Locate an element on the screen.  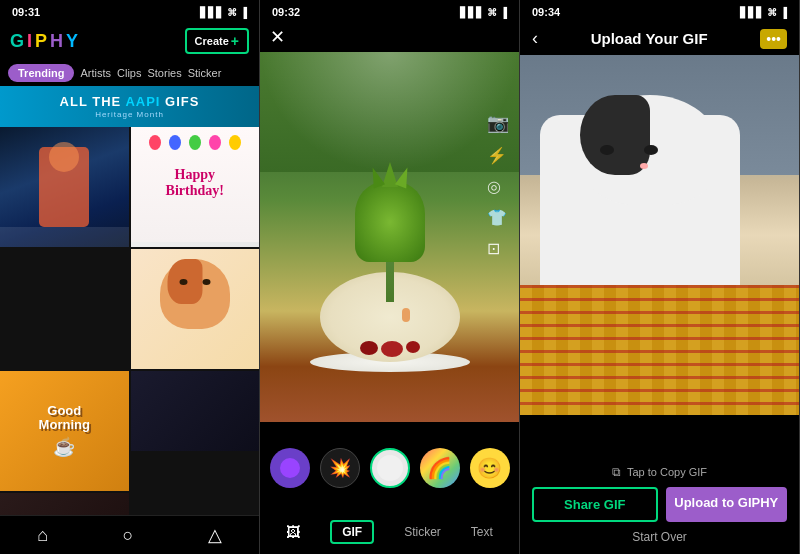
banner-aapi: AAPI is located at coordinates (142, 102).